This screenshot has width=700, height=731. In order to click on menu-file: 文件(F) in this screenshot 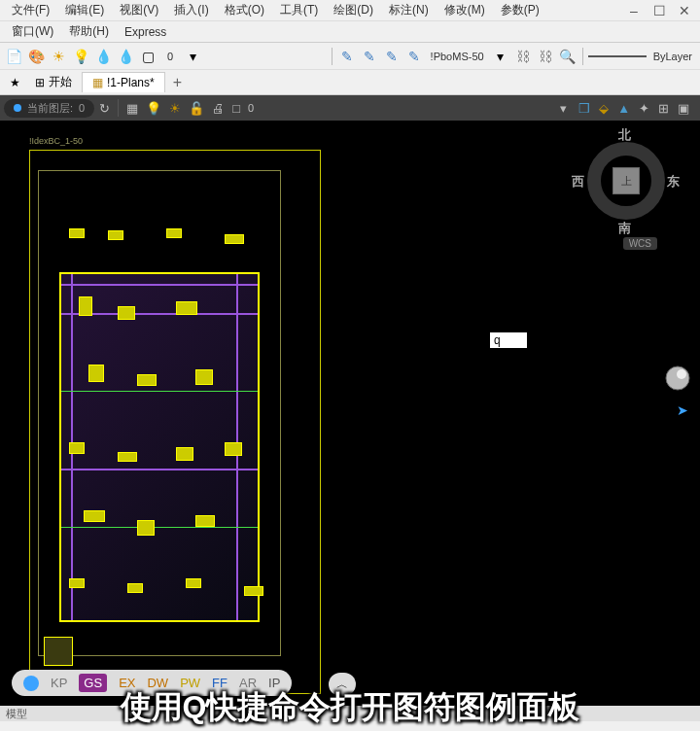, I will do `click(31, 10)`.